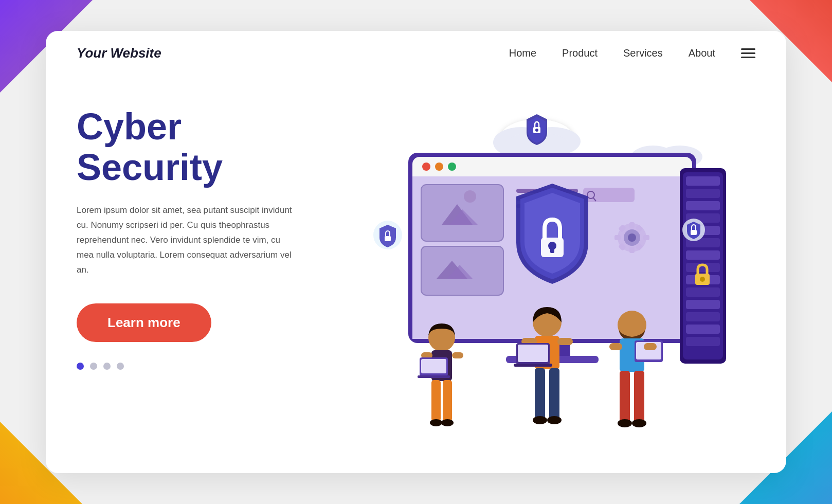 This screenshot has width=832, height=504. Describe the element at coordinates (416, 53) in the screenshot. I see `navbar: Your Website Home Product Services About` at that location.